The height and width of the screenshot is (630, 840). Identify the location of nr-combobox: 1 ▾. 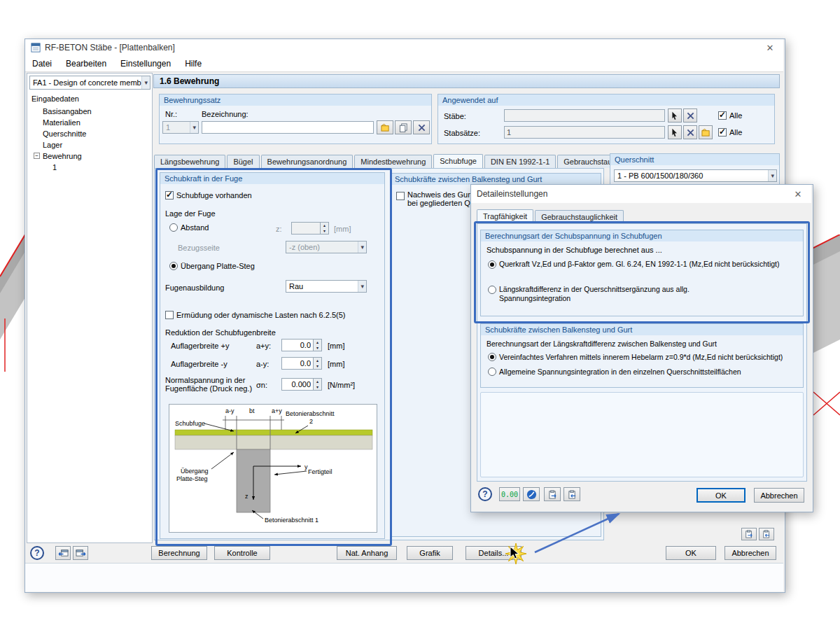
(181, 127).